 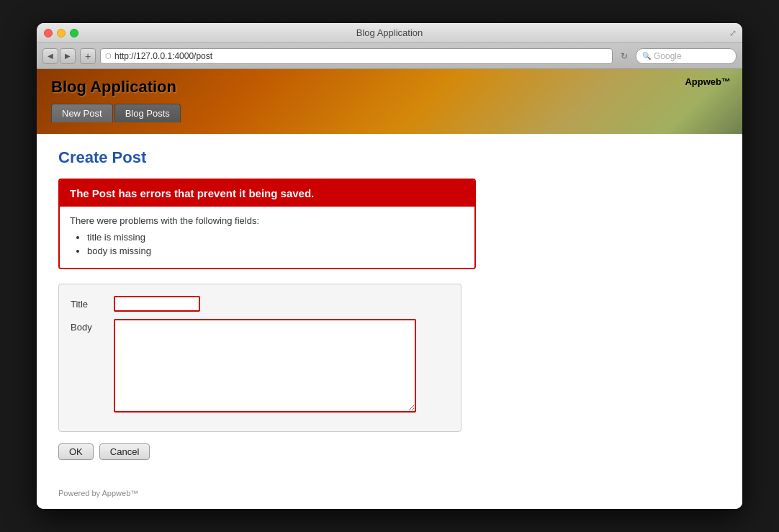 What do you see at coordinates (61, 33) in the screenshot?
I see `traffic-lights` at bounding box center [61, 33].